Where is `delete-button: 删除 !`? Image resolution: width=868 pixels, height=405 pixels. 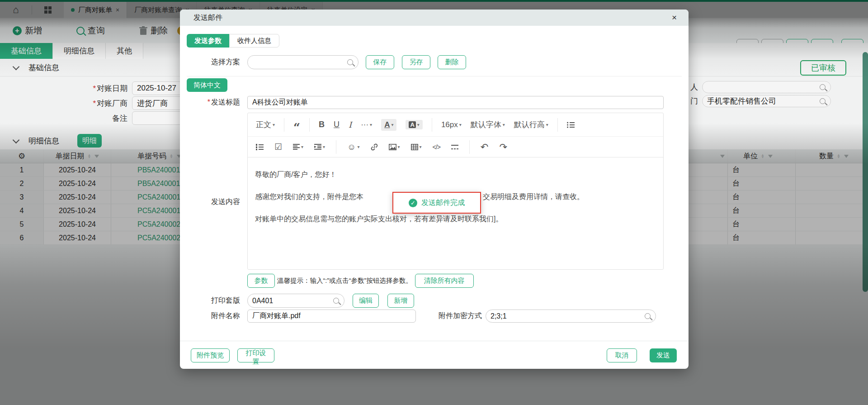
delete-button: 删除 ! is located at coordinates (163, 31).